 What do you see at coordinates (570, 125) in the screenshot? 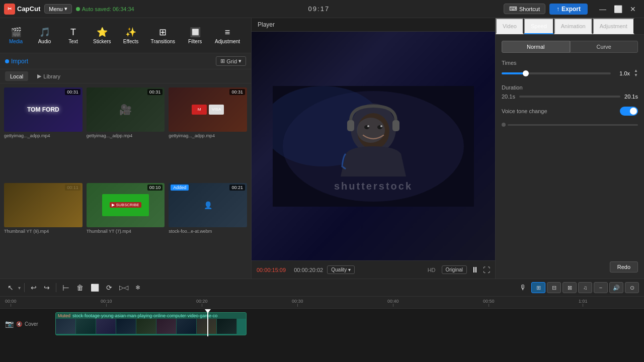
I see `pitch-row` at bounding box center [570, 125].